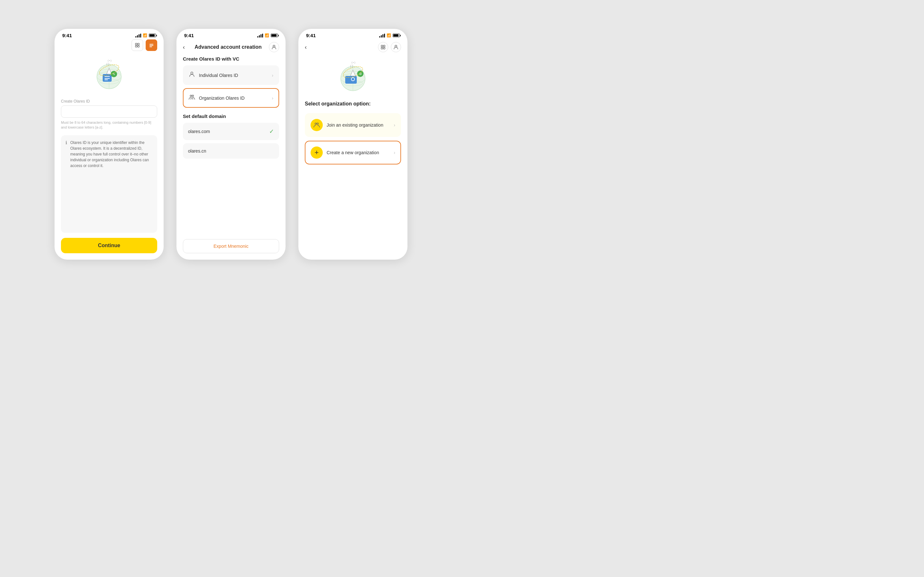 The height and width of the screenshot is (577, 924). Describe the element at coordinates (311, 35) in the screenshot. I see `time-3: 9:41` at that location.